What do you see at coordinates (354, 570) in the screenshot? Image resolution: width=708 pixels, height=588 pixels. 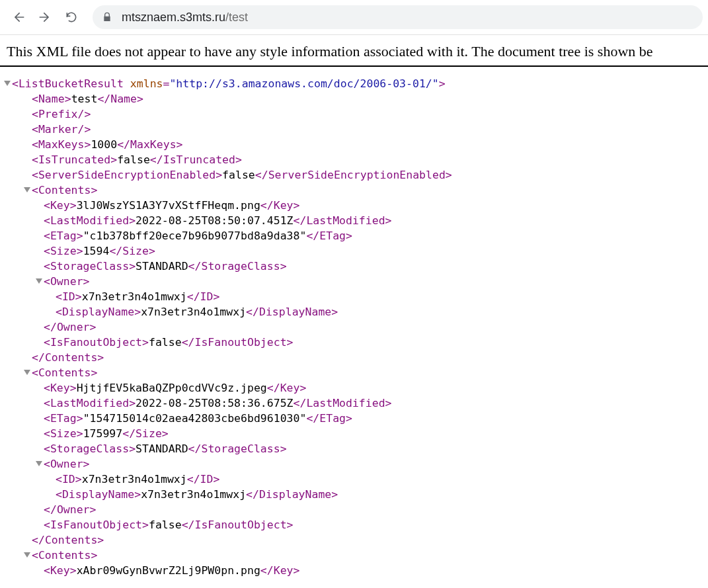 I see `xml-key: <Key>xAbr09wGynBvwrZ2Lj9PW0pn.png</Key>` at bounding box center [354, 570].